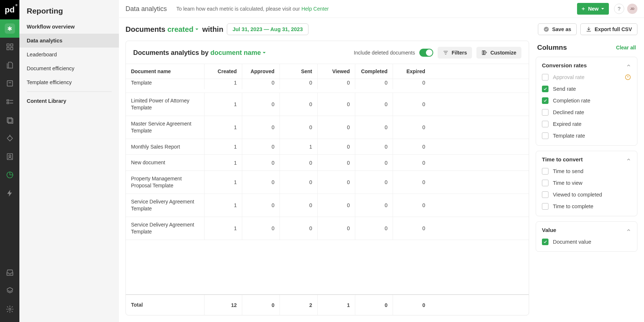  I want to click on nav-library-icon, so click(10, 120).